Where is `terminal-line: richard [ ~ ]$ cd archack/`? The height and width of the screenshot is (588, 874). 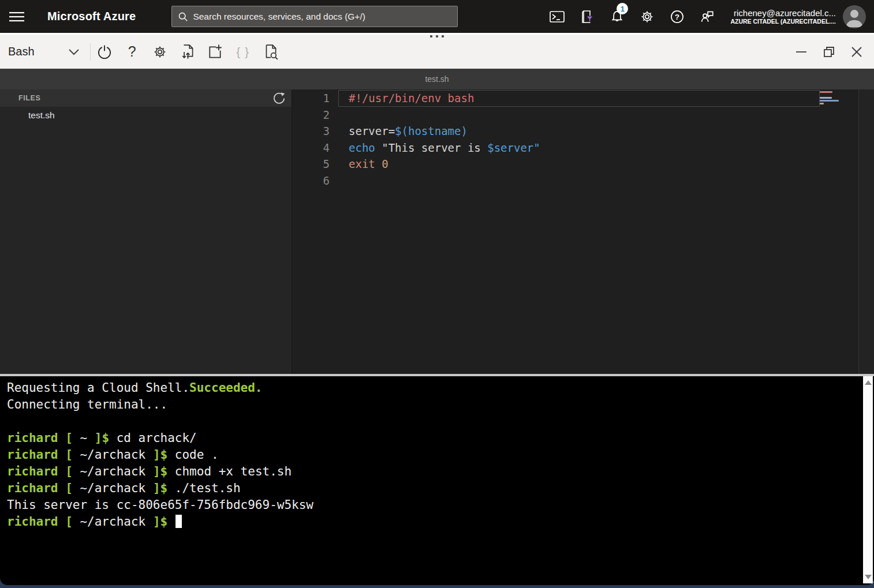 terminal-line: richard [ ~ ]$ cd archack/ is located at coordinates (432, 439).